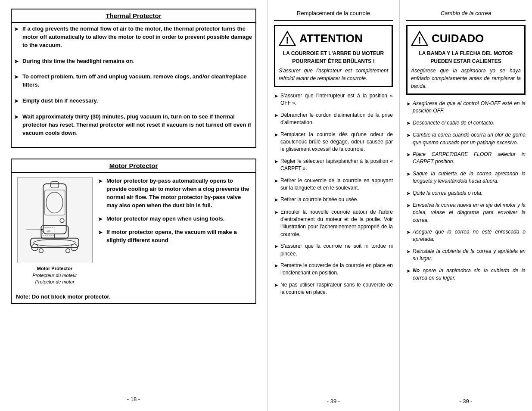 The image size is (532, 411). I want to click on fr-arrow-9: ➤, so click(276, 266).